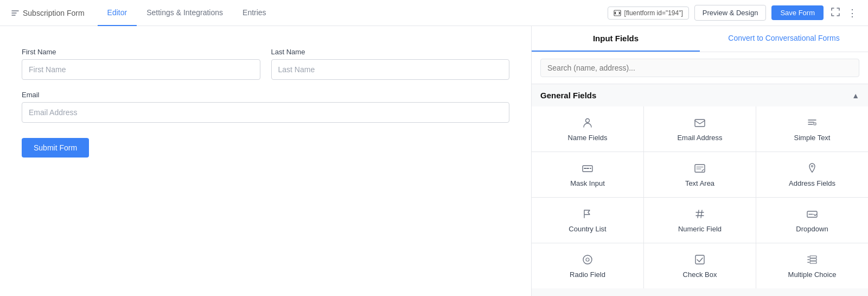 The width and height of the screenshot is (868, 296). What do you see at coordinates (813, 275) in the screenshot?
I see `field-label-multiple-choice: Multiple Choice` at bounding box center [813, 275].